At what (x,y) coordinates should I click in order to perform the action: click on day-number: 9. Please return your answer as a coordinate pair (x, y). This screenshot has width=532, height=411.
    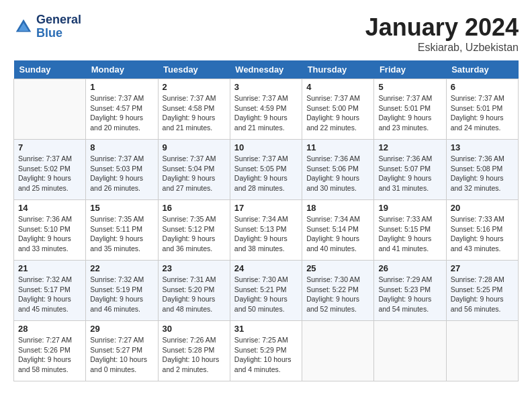
    Looking at the image, I should click on (194, 148).